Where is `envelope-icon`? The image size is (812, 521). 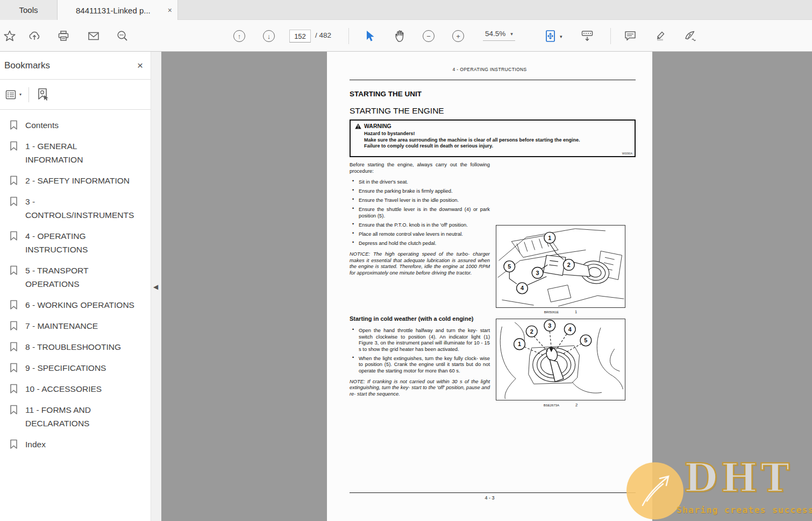
envelope-icon is located at coordinates (94, 36).